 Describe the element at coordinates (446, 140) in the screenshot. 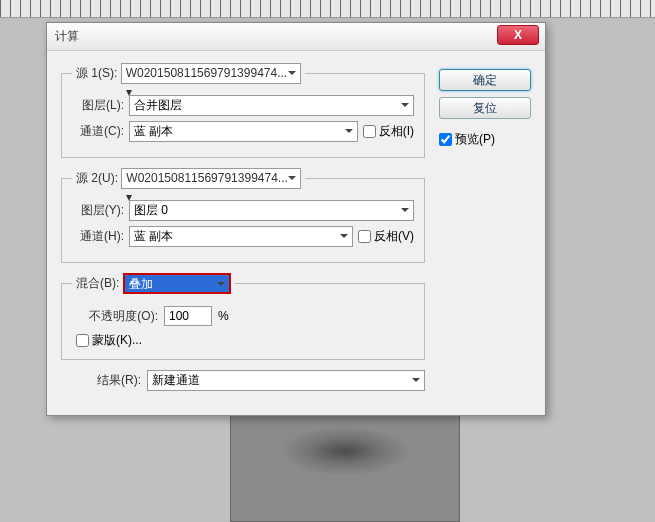

I see `preview-input` at that location.